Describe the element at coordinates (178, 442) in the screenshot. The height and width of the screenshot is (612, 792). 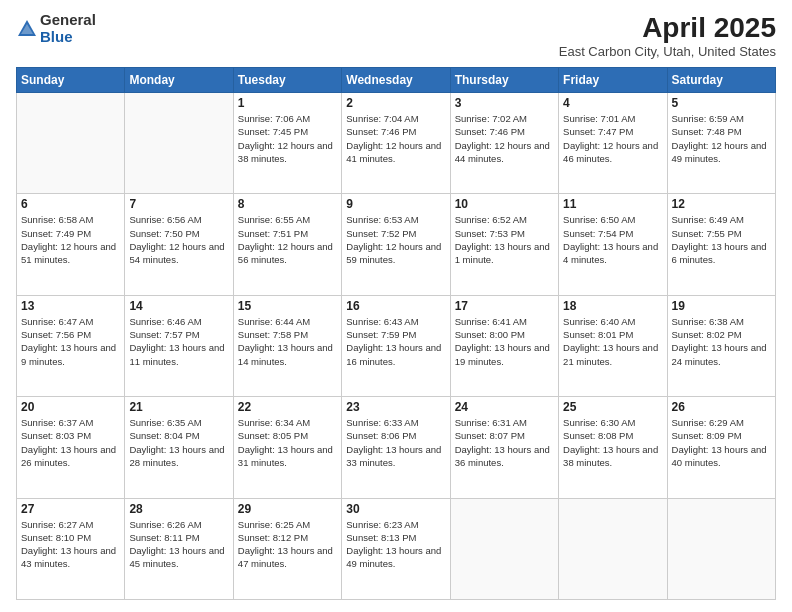
I see `day-info: Sunrise: 6:35 AM Sunset: 8:04 PM Dayligh…` at that location.